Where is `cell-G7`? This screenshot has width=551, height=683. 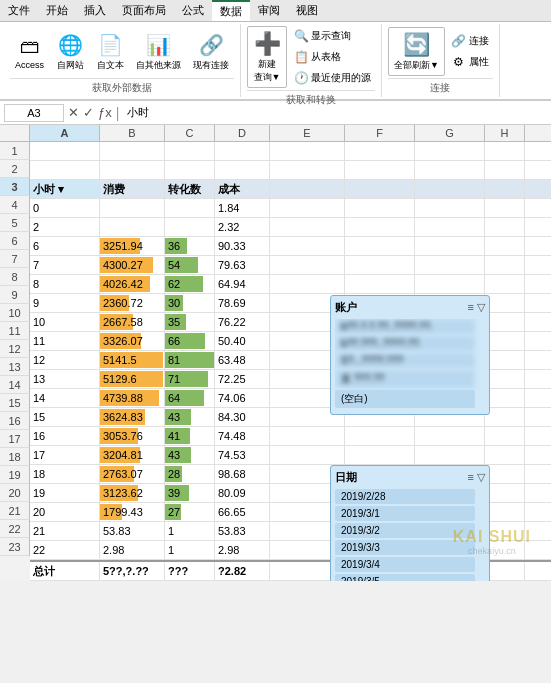
cell-G7 is located at coordinates (450, 265).